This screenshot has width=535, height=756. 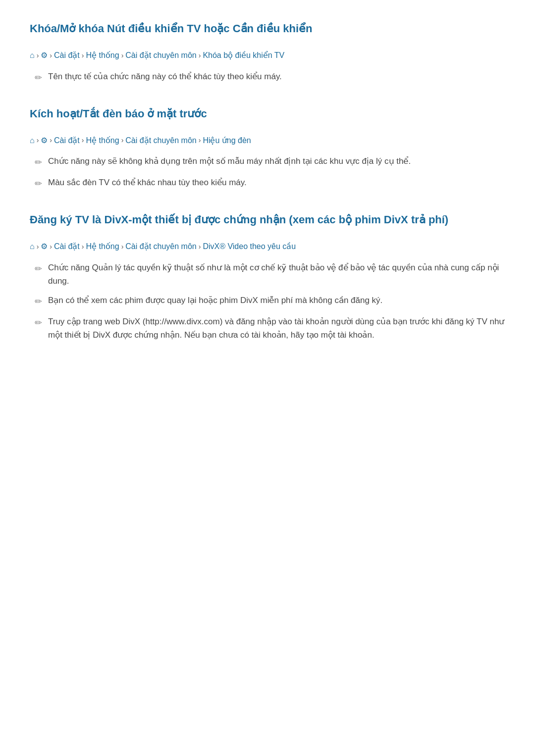 What do you see at coordinates (268, 52) in the screenshot?
I see `section-1: Khóa/Mở khóa Nút điều khiển TV hoặc Cần …` at bounding box center [268, 52].